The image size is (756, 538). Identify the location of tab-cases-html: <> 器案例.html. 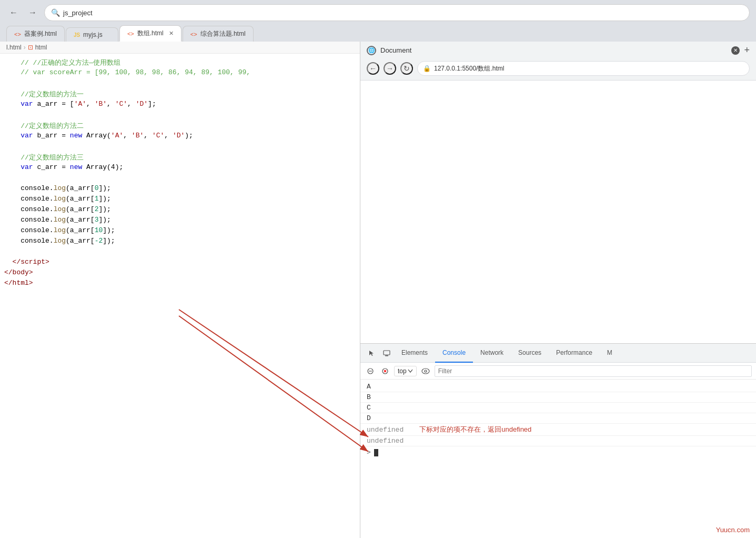
(36, 34).